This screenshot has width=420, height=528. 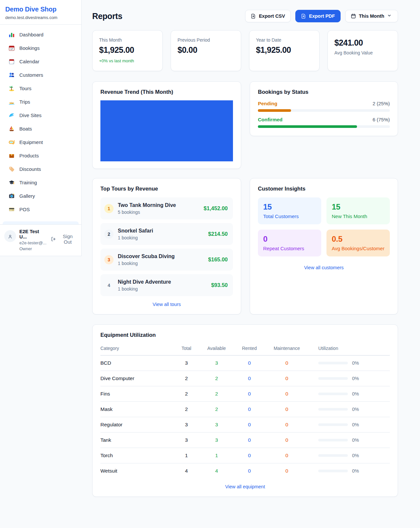 What do you see at coordinates (289, 239) in the screenshot?
I see `insight-tile-value: 0` at bounding box center [289, 239].